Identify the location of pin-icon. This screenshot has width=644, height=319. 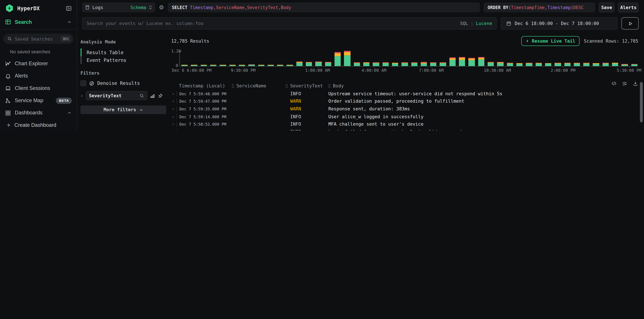
(160, 95).